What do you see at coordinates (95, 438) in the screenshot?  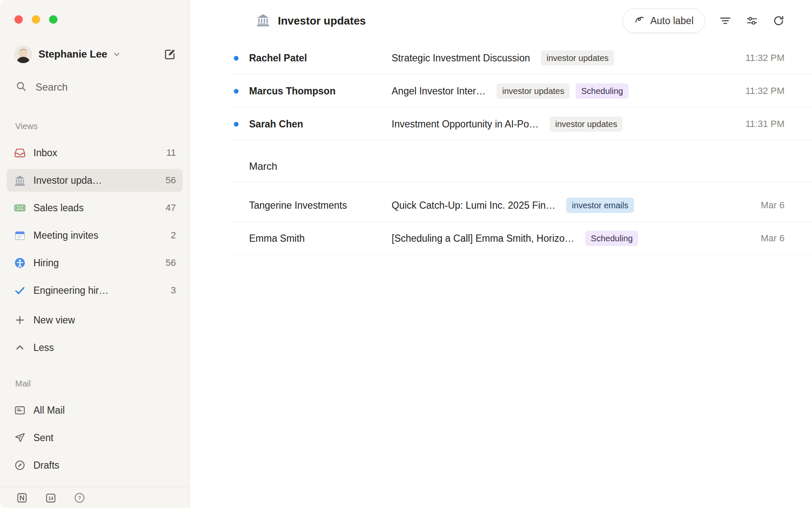 I see `sidebar-item-sent: Sent` at bounding box center [95, 438].